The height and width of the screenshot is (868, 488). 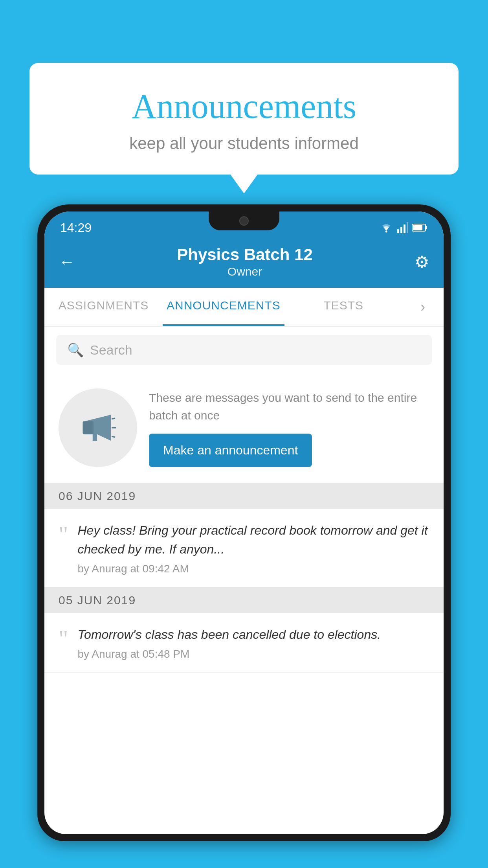 What do you see at coordinates (245, 262) in the screenshot?
I see `header-title-block: Physics Batch 12 Owner` at bounding box center [245, 262].